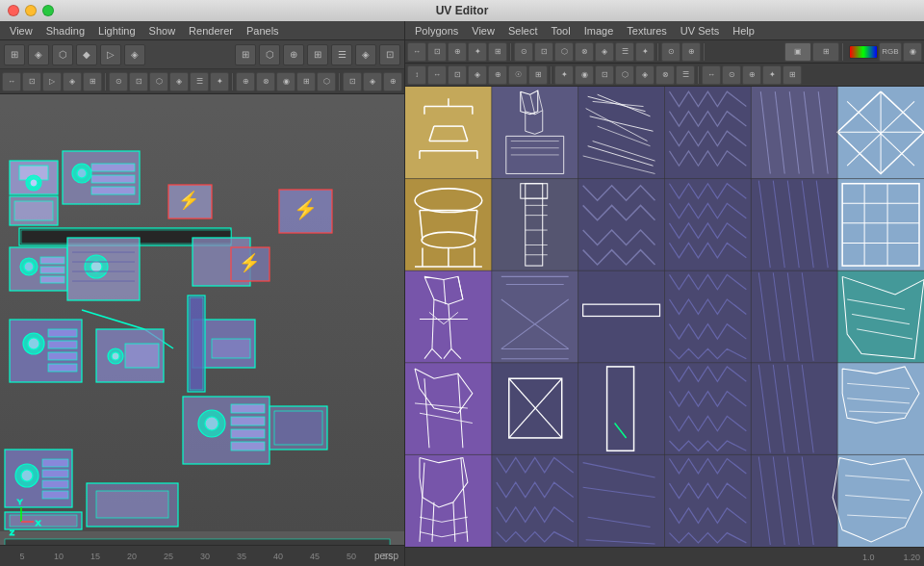 The height and width of the screenshot is (566, 924). Describe the element at coordinates (87, 55) in the screenshot. I see `toolbar-icon-4: ◆` at that location.